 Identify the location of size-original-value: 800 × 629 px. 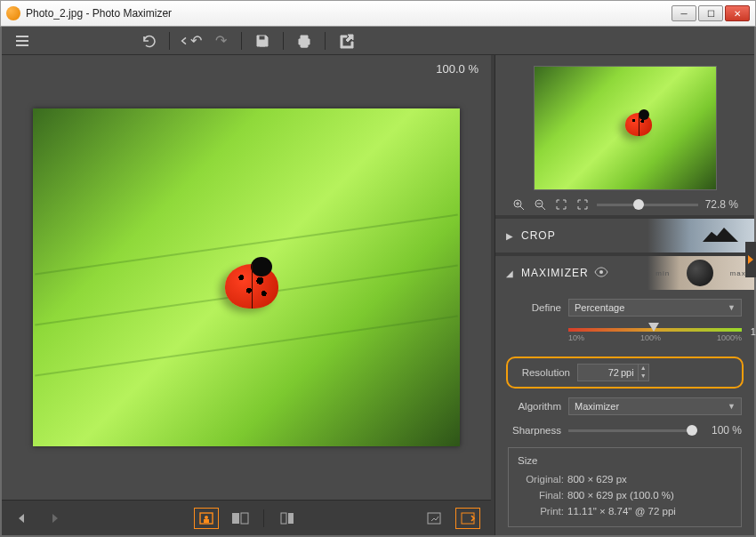
(598, 479).